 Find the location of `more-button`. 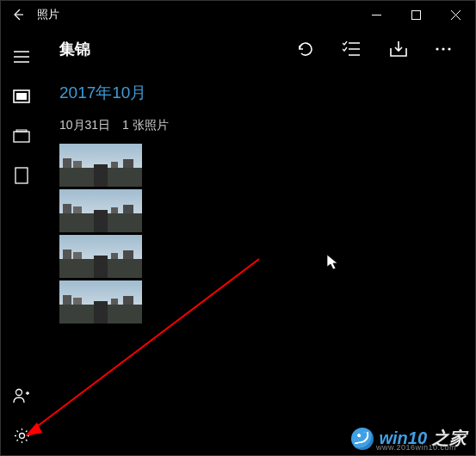

more-button is located at coordinates (443, 49).